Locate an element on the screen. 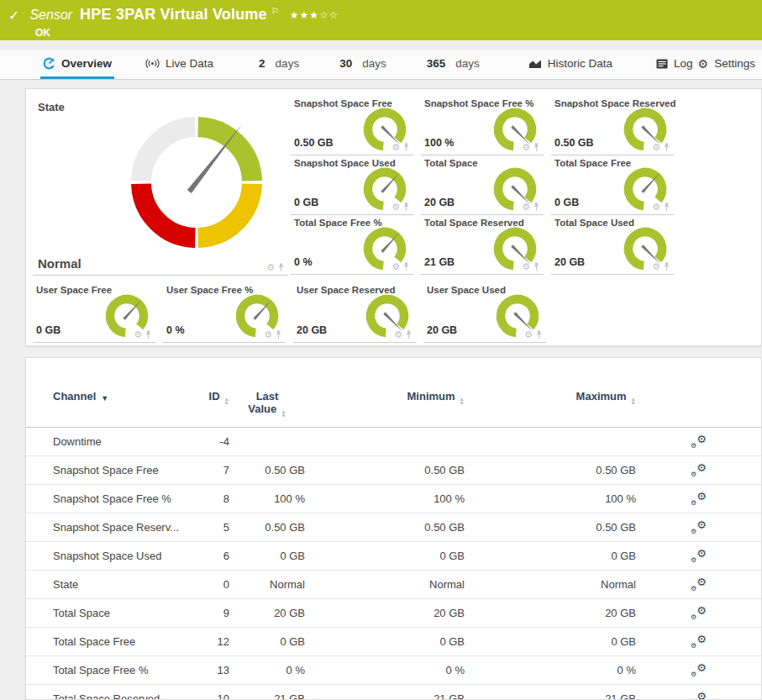  channel-gauge-row: User Space Free 0 GB ⚙ User Space Free %… is located at coordinates (293, 313).